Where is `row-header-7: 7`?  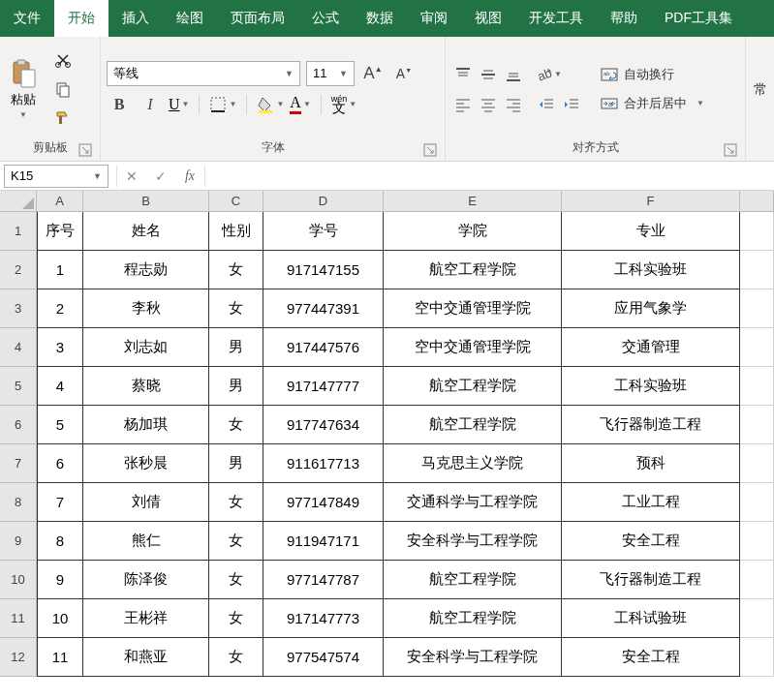 row-header-7: 7 is located at coordinates (18, 464).